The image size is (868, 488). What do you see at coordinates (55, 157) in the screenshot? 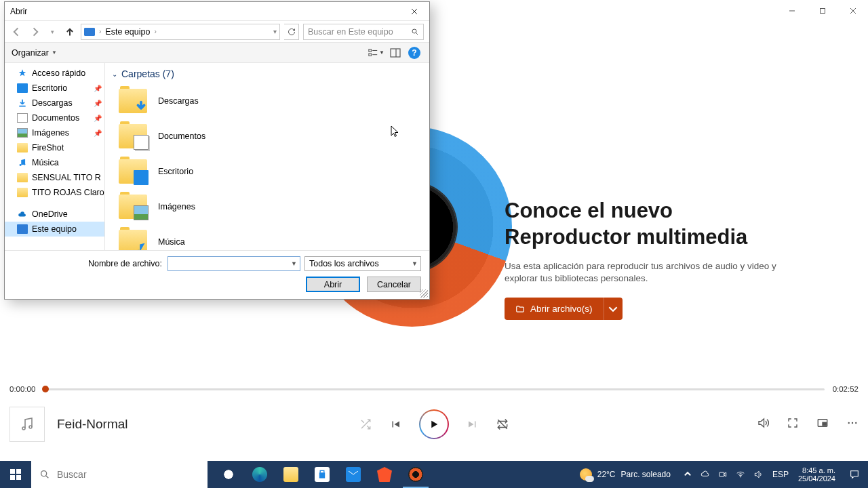
I see `nav-tree: Acceso rápidoEscritorio📌Descargas📌Docume…` at bounding box center [55, 157].